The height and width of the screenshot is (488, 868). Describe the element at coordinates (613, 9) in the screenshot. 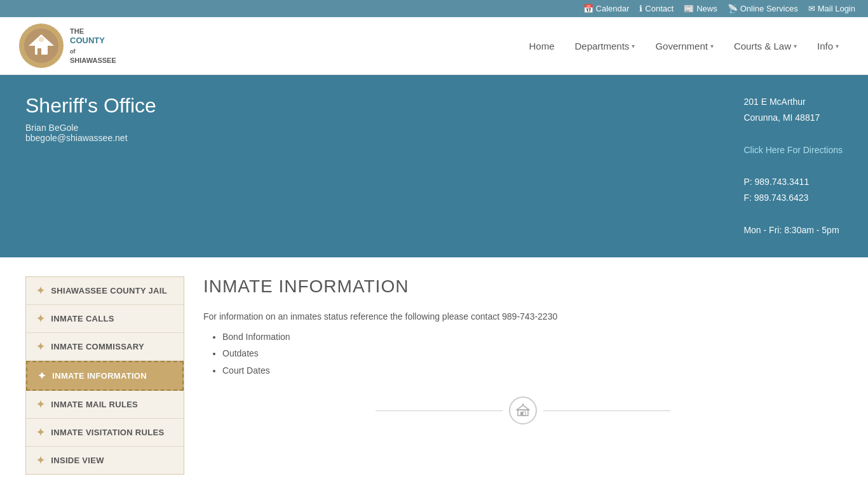

I see `calendar-label: Calendar` at that location.